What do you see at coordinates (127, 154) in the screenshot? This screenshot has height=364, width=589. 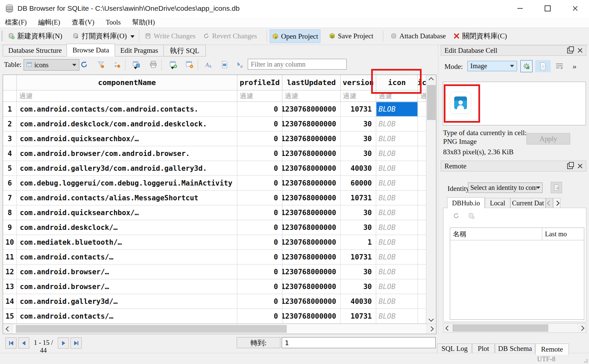 I see `cell-componentName: com.android.browser/com.android.browser.` at bounding box center [127, 154].